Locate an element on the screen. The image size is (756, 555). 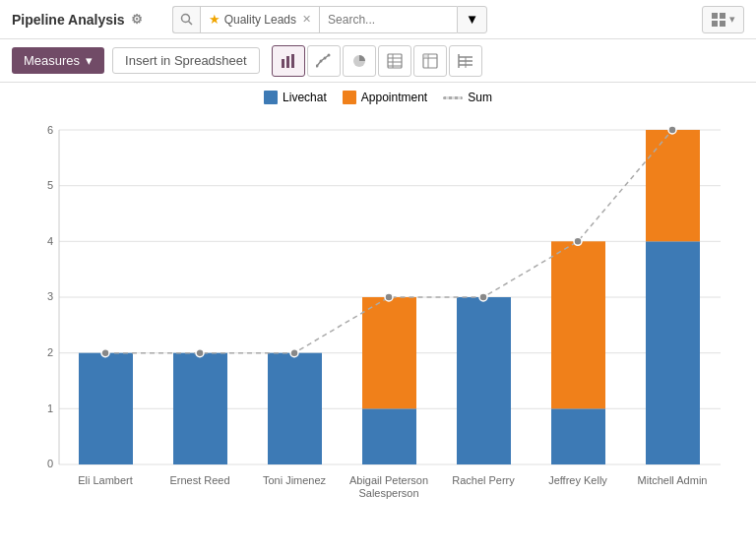
bar-rachel-perry: Rachel Perry is located at coordinates (483, 392).